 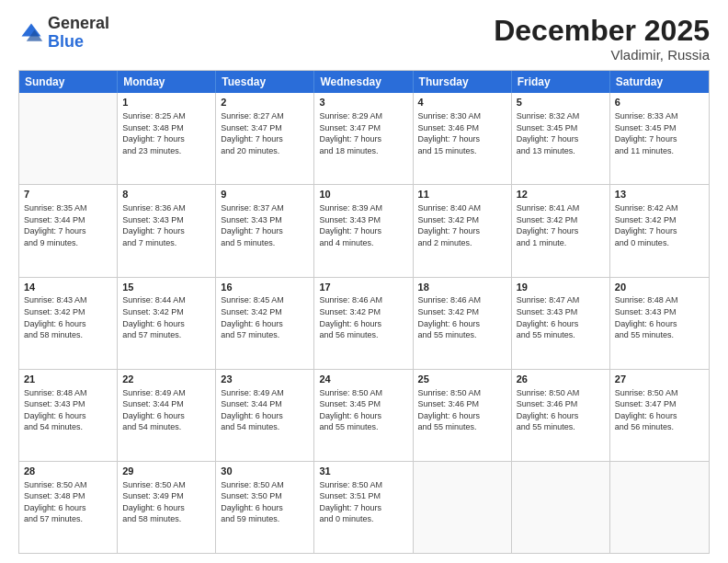 I want to click on day-info-7: Sunrise: 8:35 AM Sunset: 3:44 PM Dayligh…, so click(x=68, y=225).